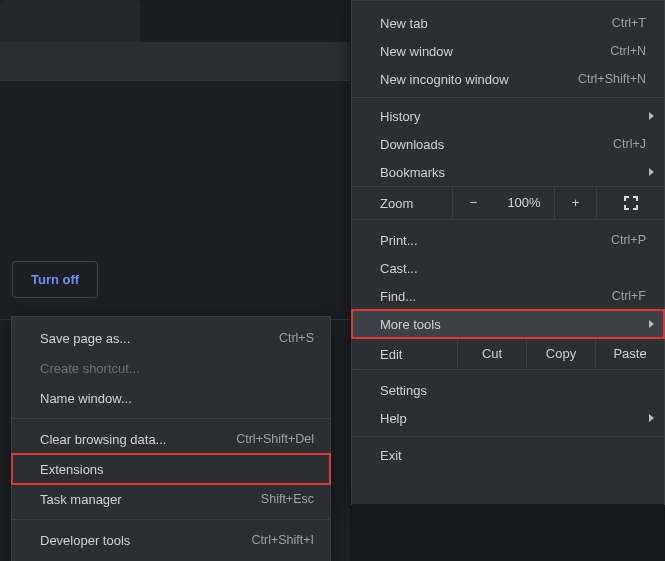 Image resolution: width=665 pixels, height=561 pixels. I want to click on paste-button: Paste, so click(630, 354).